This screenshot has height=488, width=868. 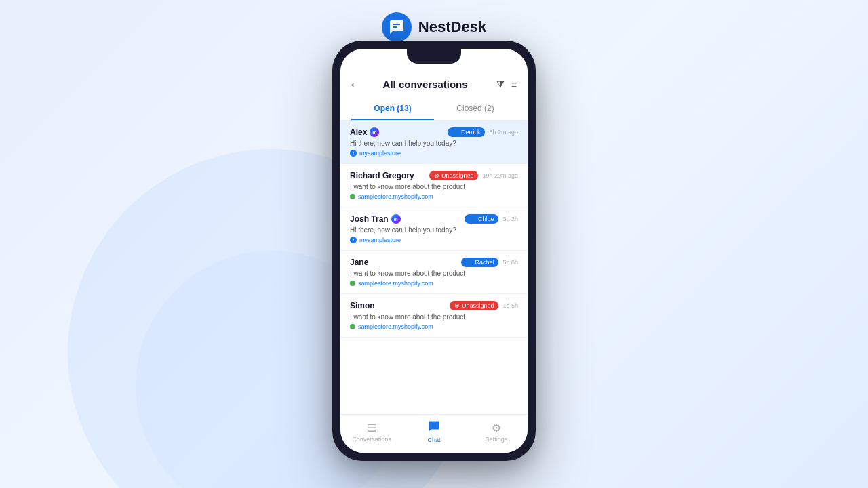 I want to click on conversations-icon: ☰, so click(x=372, y=428).